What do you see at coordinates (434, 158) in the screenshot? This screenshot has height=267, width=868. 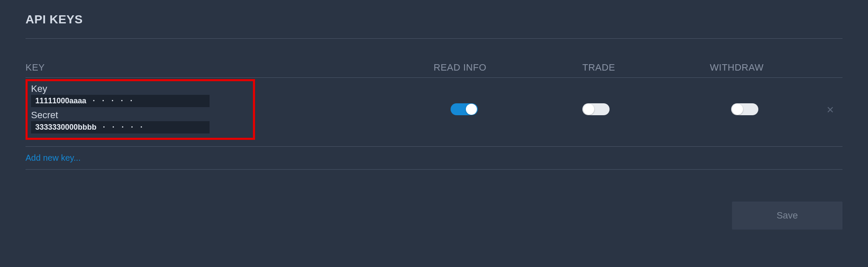 I see `add-new-key-row: Add new key...` at bounding box center [434, 158].